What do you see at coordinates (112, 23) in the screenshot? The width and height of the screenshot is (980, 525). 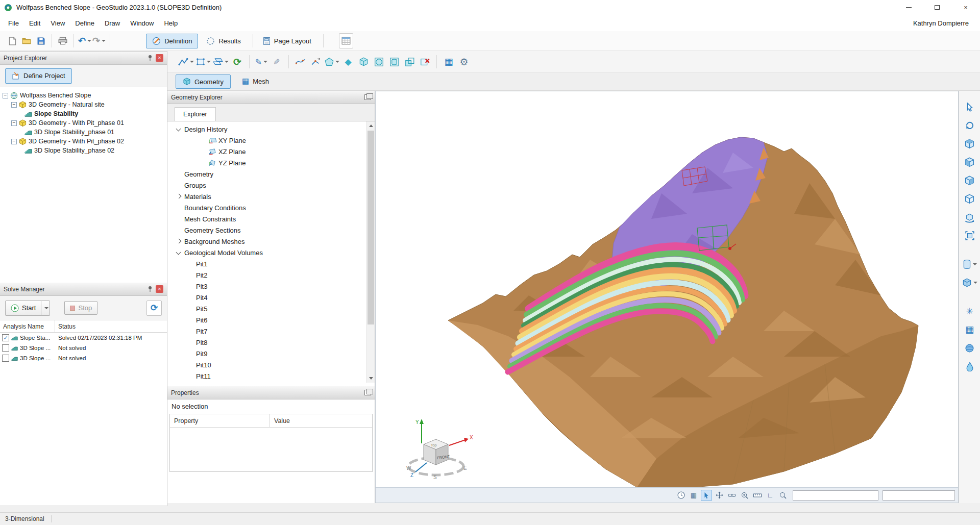 I see `menu-draw: Draw` at bounding box center [112, 23].